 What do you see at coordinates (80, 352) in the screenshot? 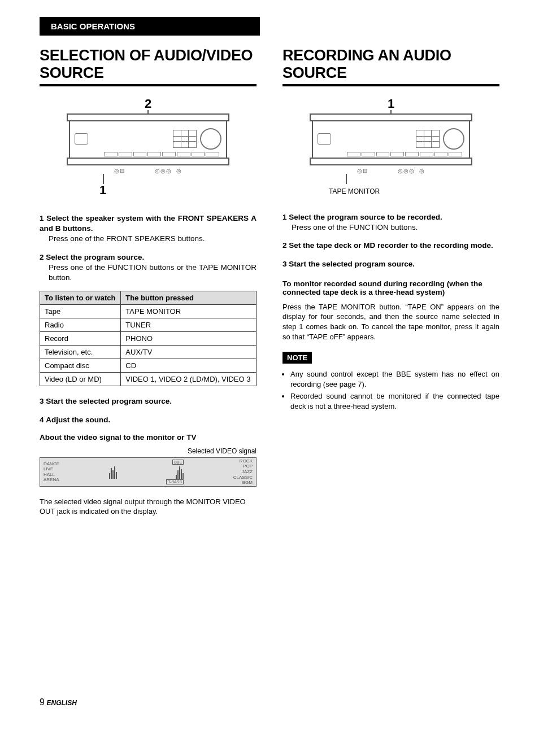
I see `cell: Television, etc.` at bounding box center [80, 352].